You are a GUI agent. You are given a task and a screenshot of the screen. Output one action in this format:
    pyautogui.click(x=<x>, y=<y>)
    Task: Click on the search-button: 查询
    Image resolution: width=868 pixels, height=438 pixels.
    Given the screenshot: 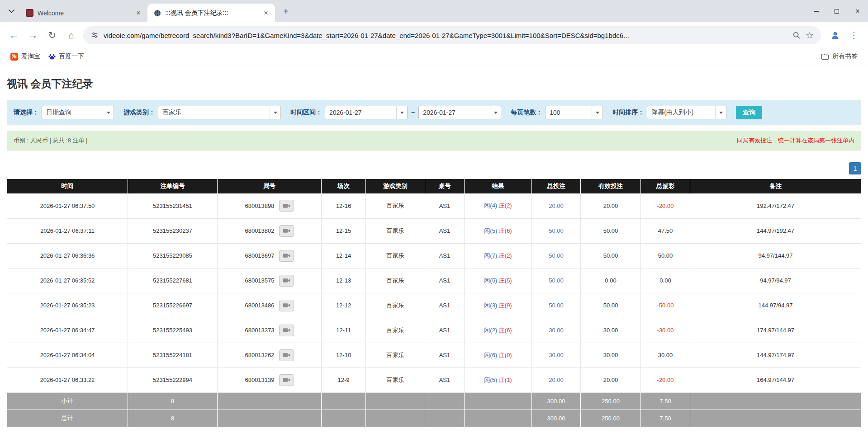 What is the action you would take?
    pyautogui.click(x=749, y=113)
    